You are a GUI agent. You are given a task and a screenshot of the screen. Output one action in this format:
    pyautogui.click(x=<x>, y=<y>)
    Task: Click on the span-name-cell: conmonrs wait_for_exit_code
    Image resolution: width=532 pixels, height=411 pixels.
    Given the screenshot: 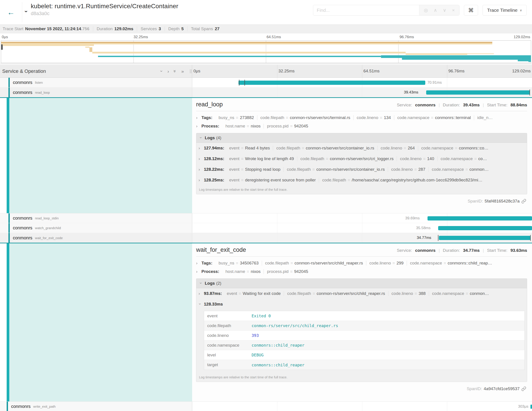 What is the action you would take?
    pyautogui.click(x=96, y=238)
    